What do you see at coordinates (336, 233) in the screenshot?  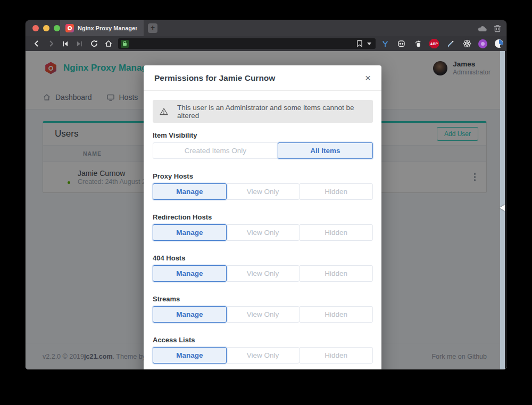 I see `redirection-hosts-hidden: Hidden` at bounding box center [336, 233].